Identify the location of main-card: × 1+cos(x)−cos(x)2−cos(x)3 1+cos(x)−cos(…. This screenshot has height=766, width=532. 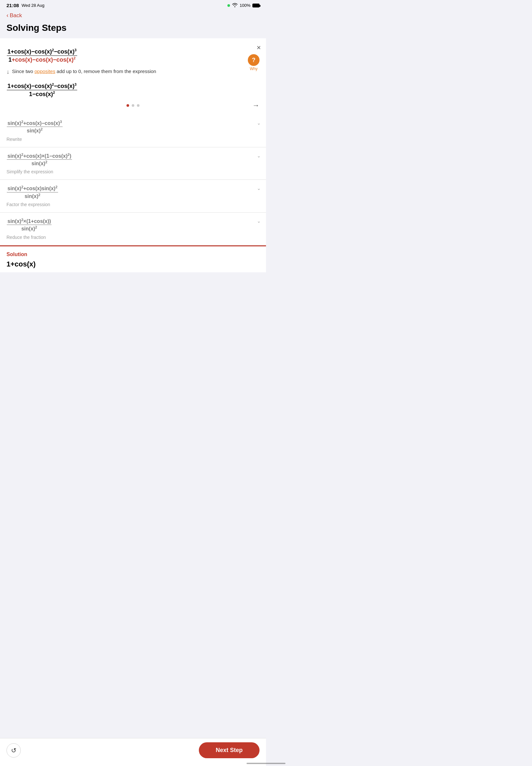
(133, 77).